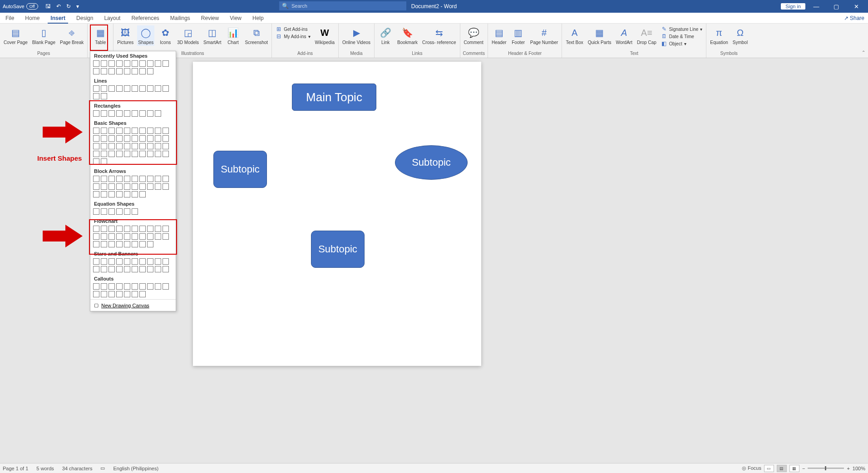 The height and width of the screenshot is (473, 868). Describe the element at coordinates (188, 35) in the screenshot. I see `3d-models-button: ◲3D Models` at that location.